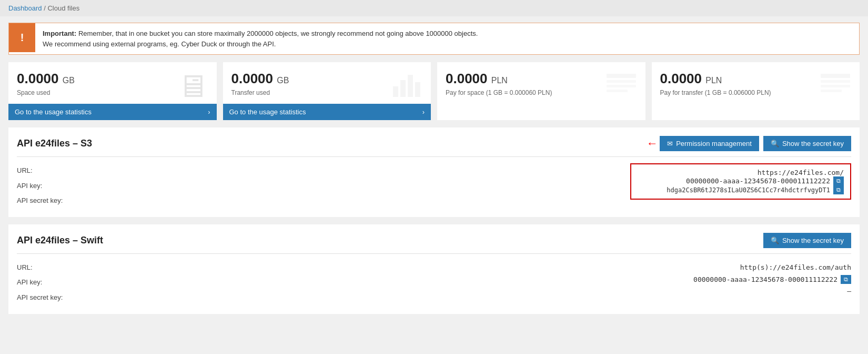 The image size is (868, 354). What do you see at coordinates (670, 143) in the screenshot?
I see `permission-icon: ✉` at bounding box center [670, 143].